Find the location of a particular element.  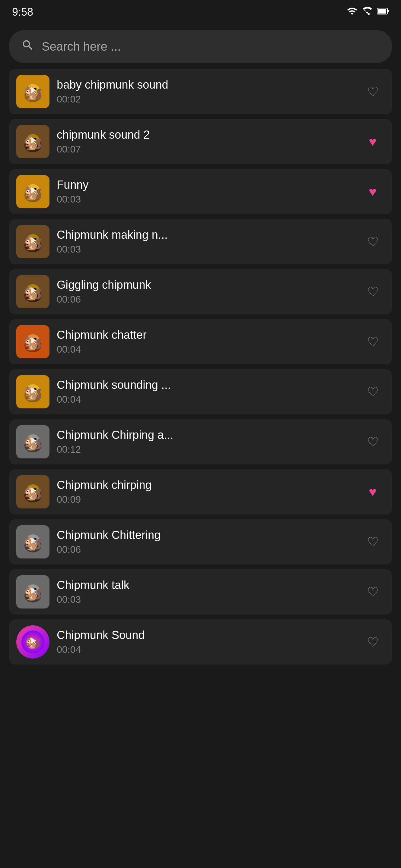

list-item: 🐿️ Chipmunk making n... 00:03 ♡ is located at coordinates (200, 242).